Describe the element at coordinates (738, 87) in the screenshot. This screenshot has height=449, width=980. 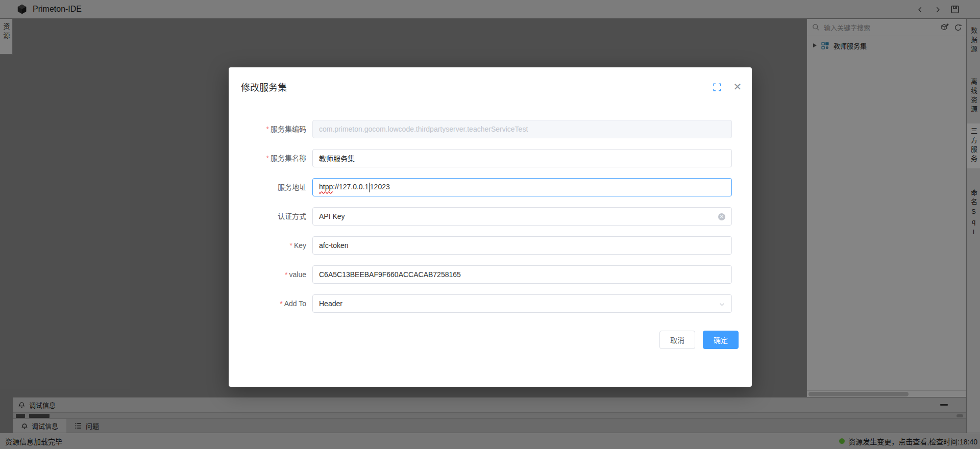
I see `close-icon: ✕` at that location.